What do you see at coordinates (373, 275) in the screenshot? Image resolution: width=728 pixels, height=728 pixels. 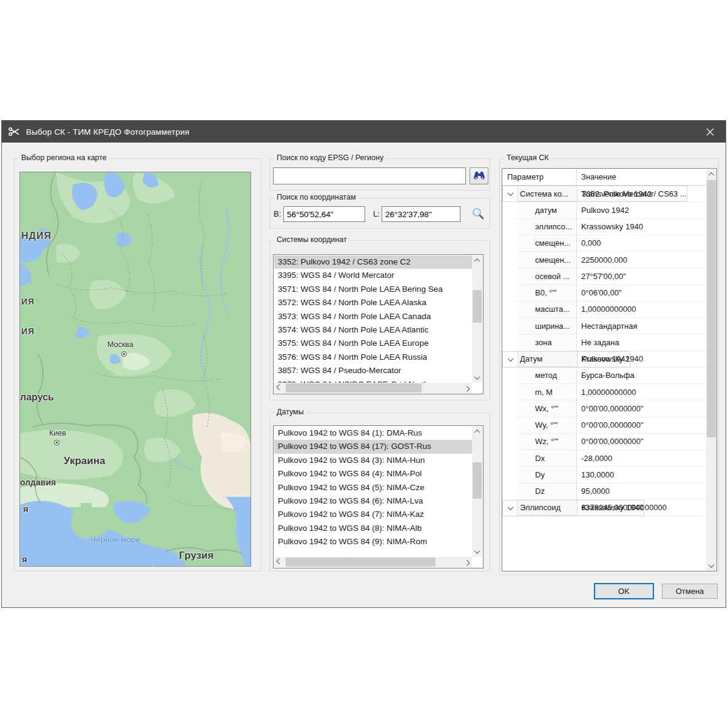 I see `list-item: 3395: WGS 84 / World Mercator` at bounding box center [373, 275].